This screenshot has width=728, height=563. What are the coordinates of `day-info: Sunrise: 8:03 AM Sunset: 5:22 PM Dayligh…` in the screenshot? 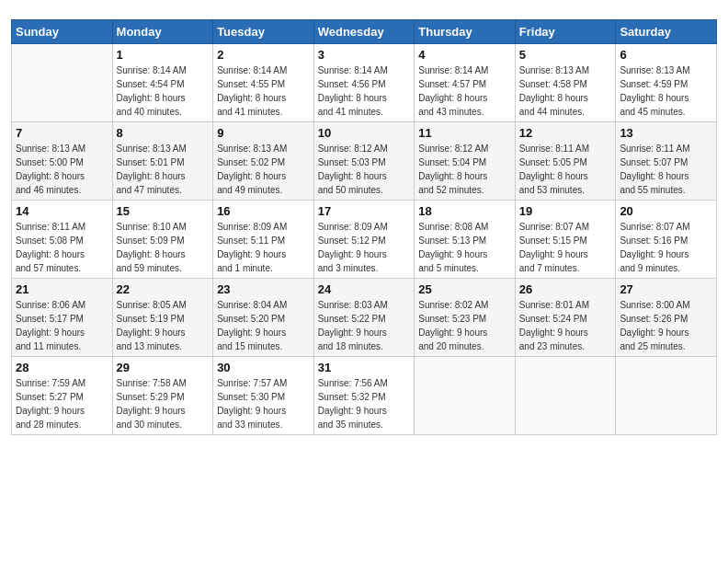 It's located at (364, 326).